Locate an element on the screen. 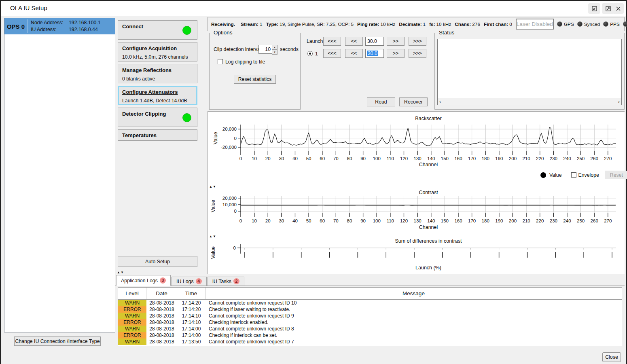 This screenshot has height=364, width=627. log-row: ERROR28-08-201817:14:20Checking if laser… is located at coordinates (370, 309).